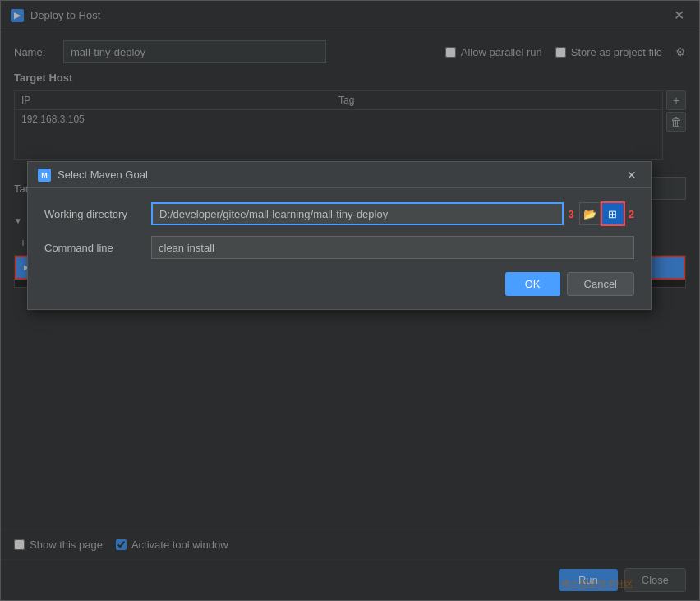  Describe the element at coordinates (103, 174) in the screenshot. I see `maven-title: Select Maven Goal` at that location.